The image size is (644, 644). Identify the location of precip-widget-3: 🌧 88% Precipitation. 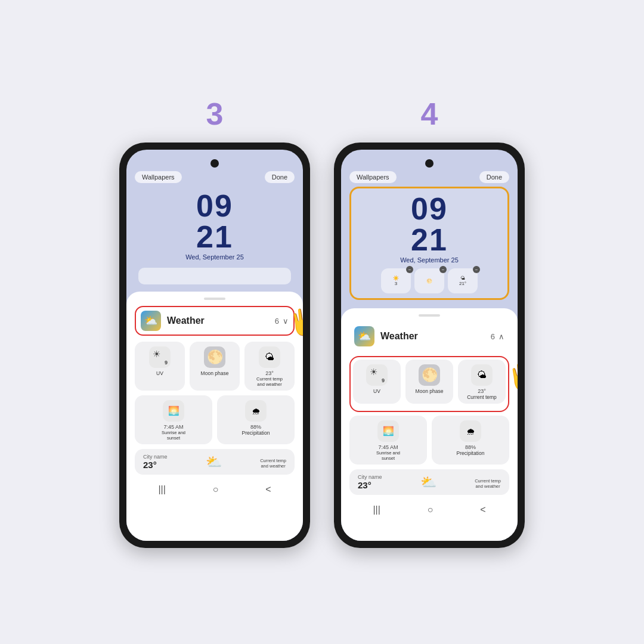
(256, 420).